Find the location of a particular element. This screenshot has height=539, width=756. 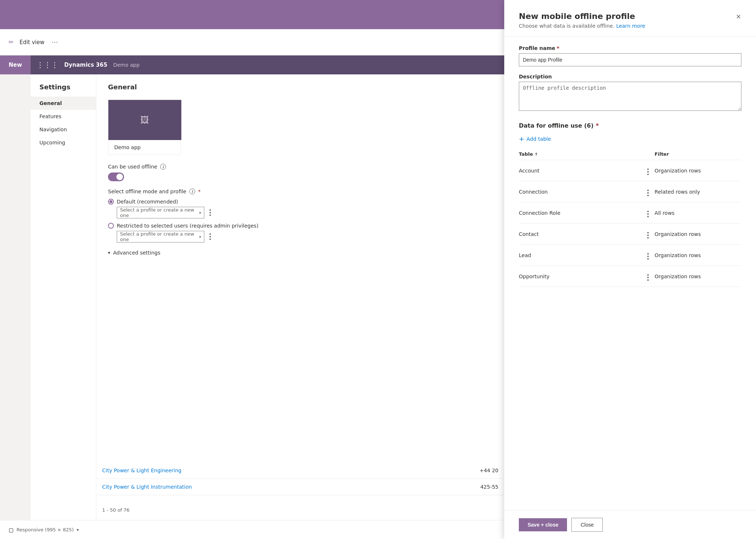

general-title: General is located at coordinates (300, 87).